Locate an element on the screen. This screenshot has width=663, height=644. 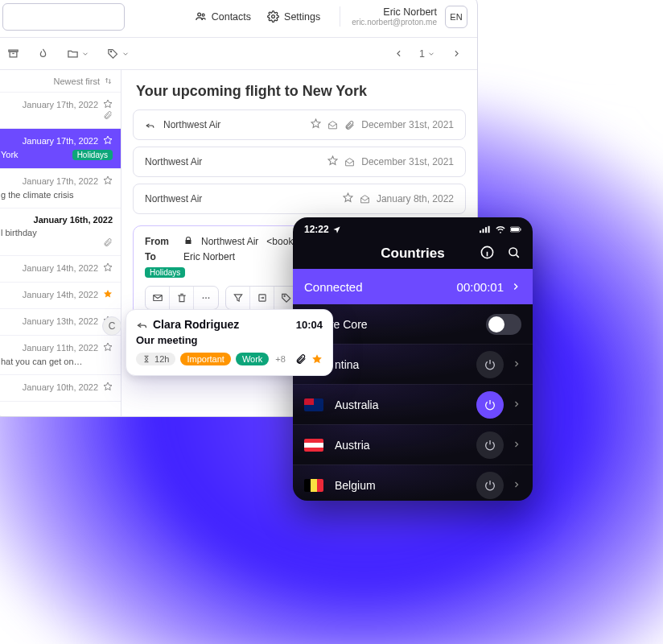
reader-move-button is located at coordinates (262, 298).